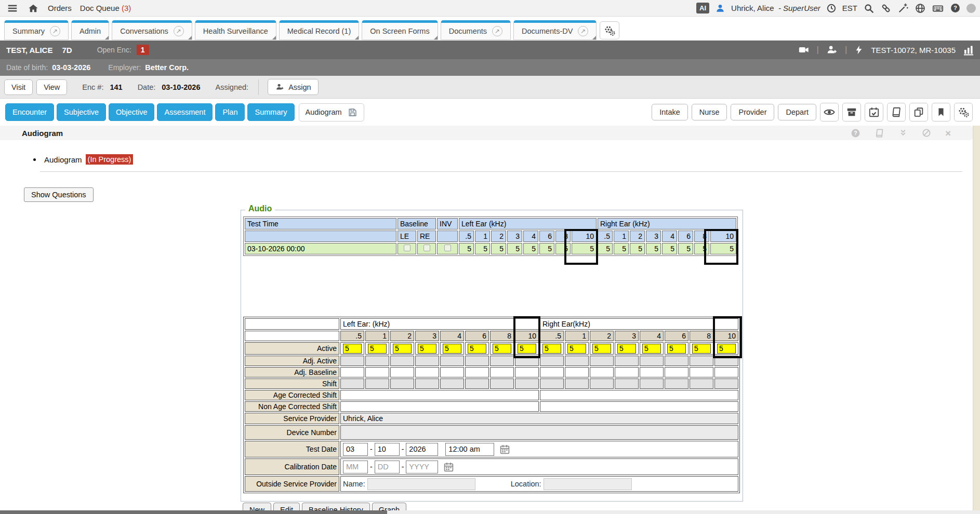 This screenshot has height=514, width=980. I want to click on test-date-month-input, so click(355, 450).